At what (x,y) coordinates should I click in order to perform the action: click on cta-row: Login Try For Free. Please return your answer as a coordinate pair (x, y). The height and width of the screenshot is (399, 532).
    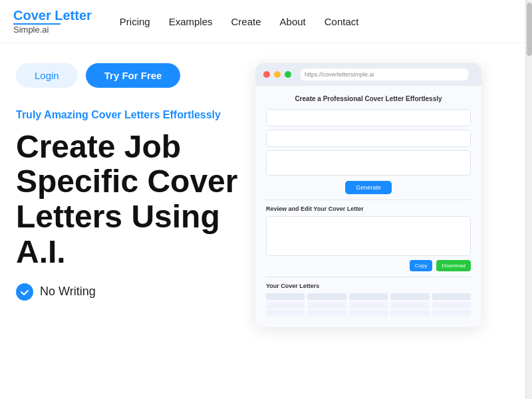
    Looking at the image, I should click on (129, 76).